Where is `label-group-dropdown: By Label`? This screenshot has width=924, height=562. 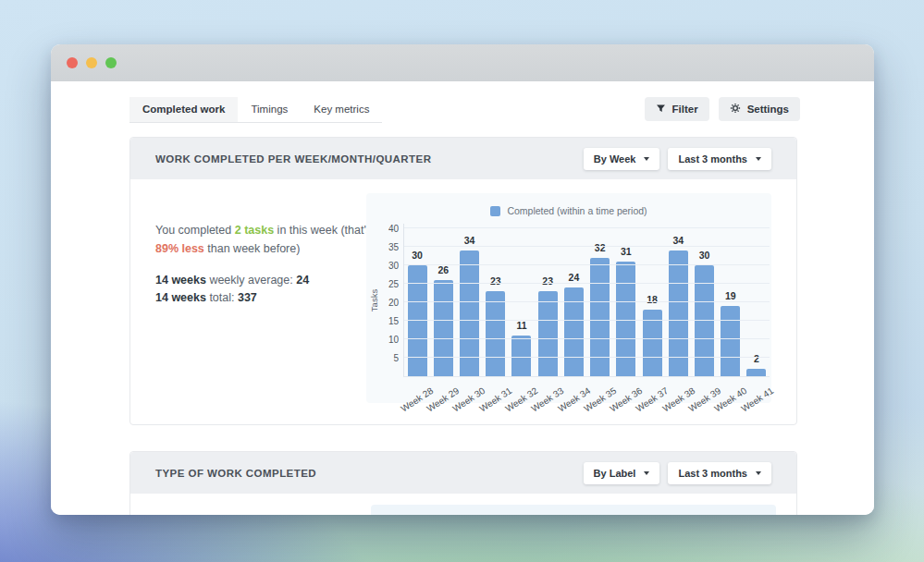
label-group-dropdown: By Label is located at coordinates (622, 473).